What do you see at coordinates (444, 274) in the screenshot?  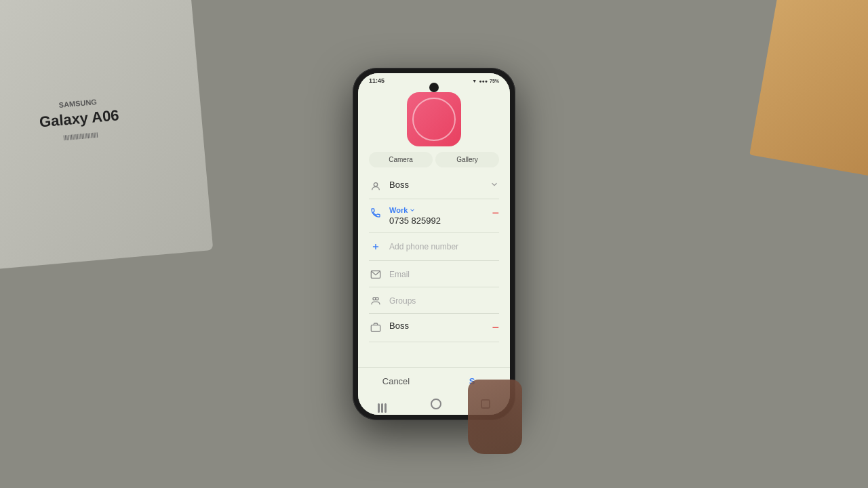 I see `email-field: Email` at bounding box center [444, 274].